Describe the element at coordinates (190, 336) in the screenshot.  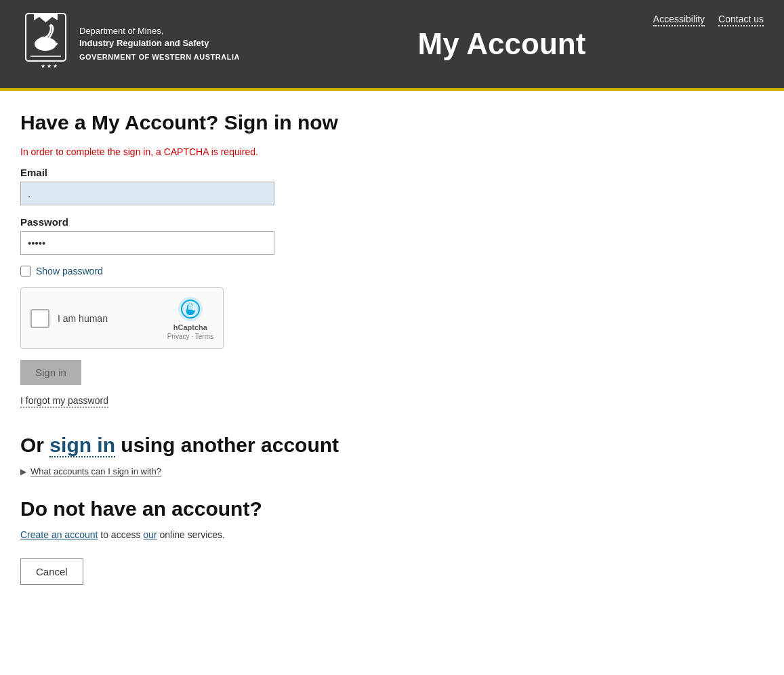
I see `hcaptcha-links: Privacy · Terms` at that location.